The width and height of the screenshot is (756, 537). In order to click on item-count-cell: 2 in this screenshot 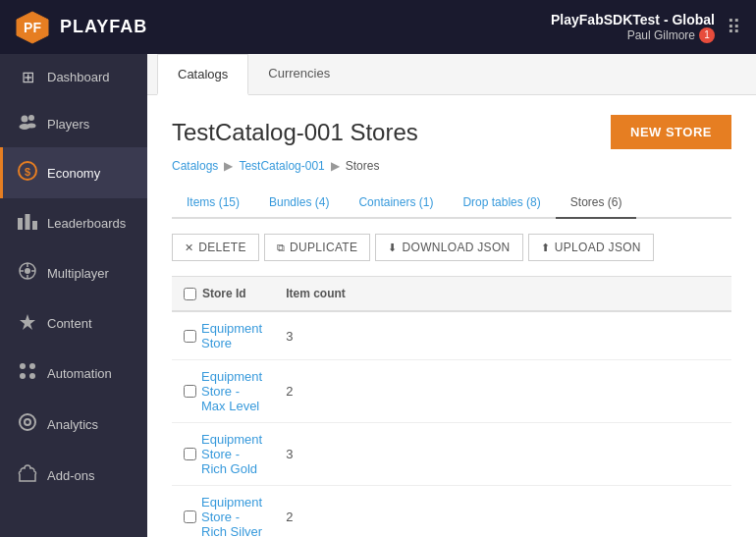, I will do `click(503, 512)`.